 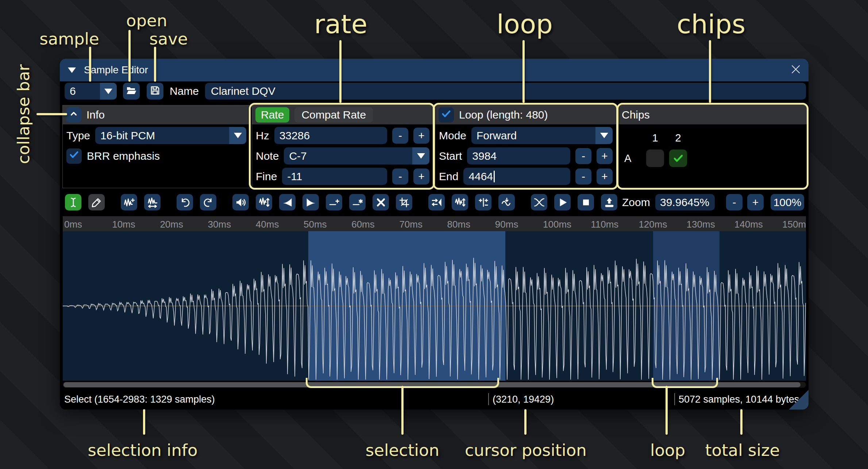 What do you see at coordinates (381, 202) in the screenshot?
I see `delete-button` at bounding box center [381, 202].